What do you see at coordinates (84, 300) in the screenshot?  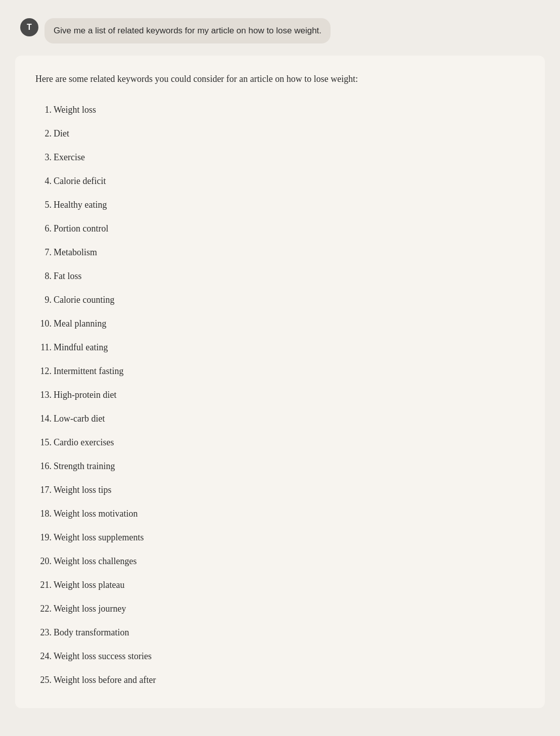 I see `item-text: Calorie counting` at bounding box center [84, 300].